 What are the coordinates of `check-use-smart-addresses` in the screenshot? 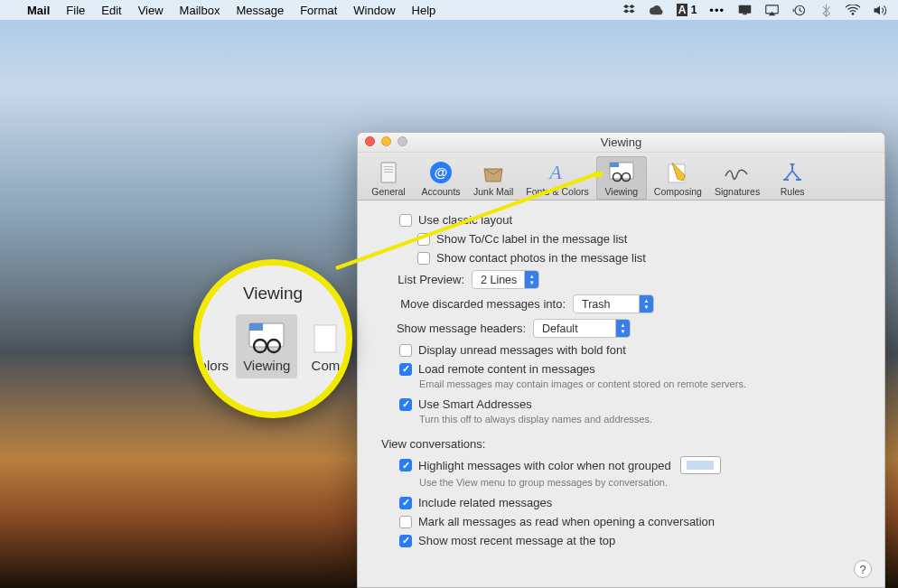 It's located at (406, 405).